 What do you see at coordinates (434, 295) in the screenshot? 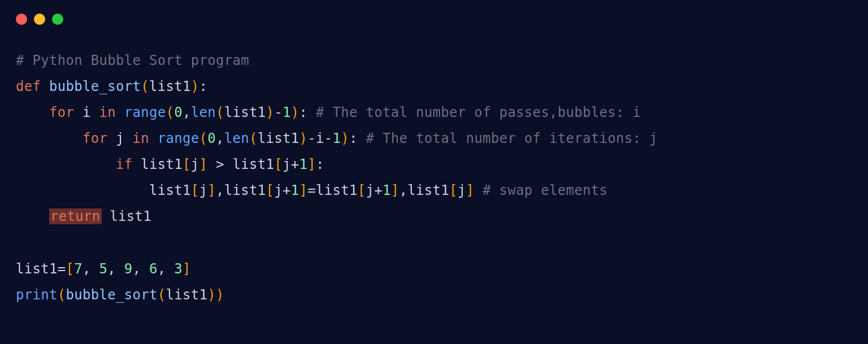
I see `code-line: print(bubble_sort(list1))` at bounding box center [434, 295].